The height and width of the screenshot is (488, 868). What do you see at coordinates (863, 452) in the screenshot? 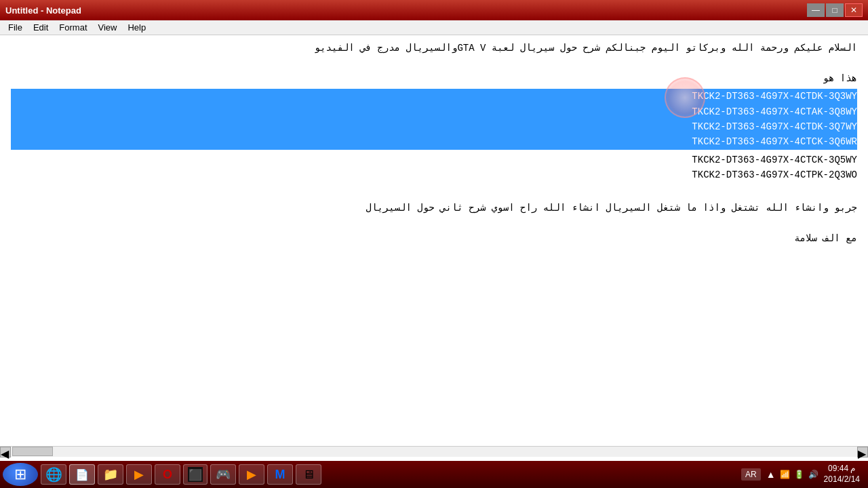
I see `scroll-right-btn: ▶` at bounding box center [863, 452].